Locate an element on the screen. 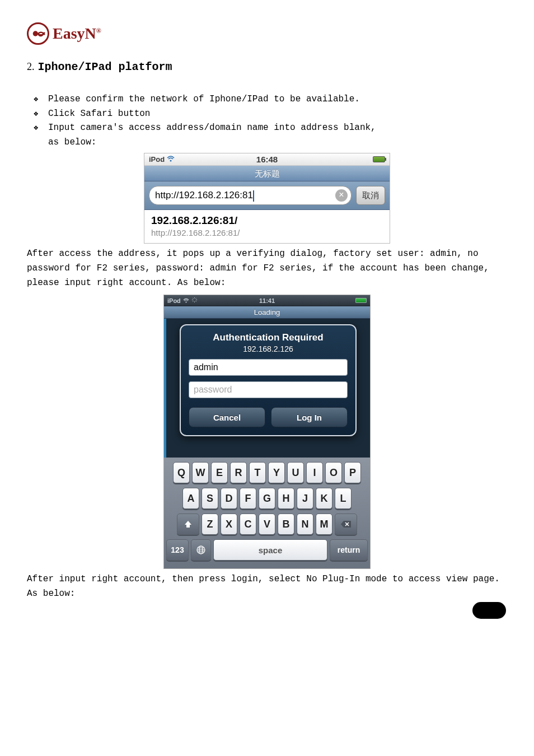 The width and height of the screenshot is (534, 756). logo-mark-icon is located at coordinates (38, 34).